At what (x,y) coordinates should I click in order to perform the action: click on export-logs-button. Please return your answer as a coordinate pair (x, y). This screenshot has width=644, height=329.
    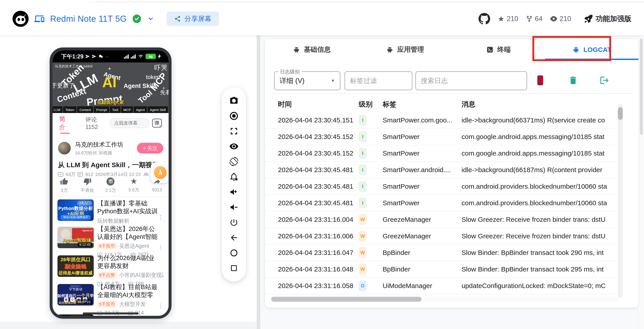
    Looking at the image, I should click on (604, 80).